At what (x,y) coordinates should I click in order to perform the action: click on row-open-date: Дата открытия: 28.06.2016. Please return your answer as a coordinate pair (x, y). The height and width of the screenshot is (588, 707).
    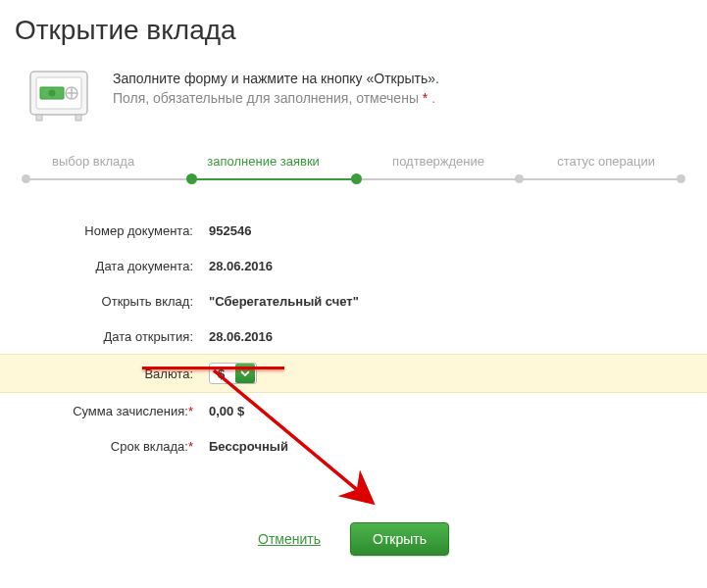
    Looking at the image, I should click on (353, 336).